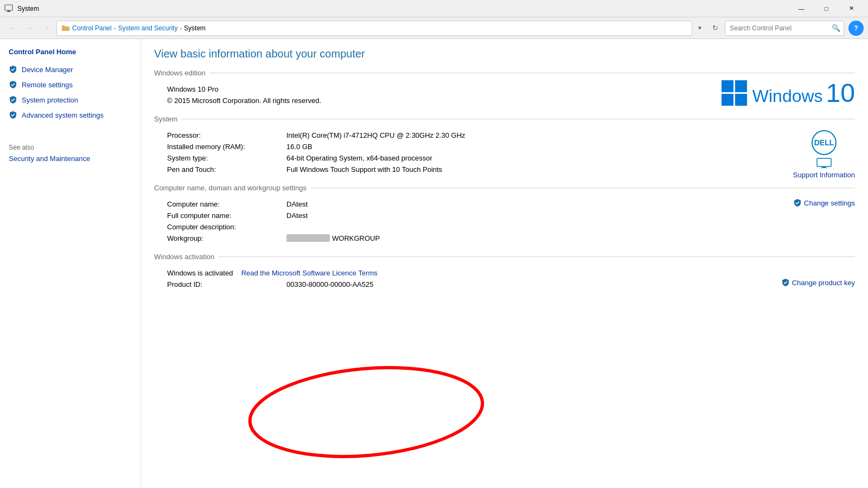 This screenshot has width=868, height=488. What do you see at coordinates (71, 158) in the screenshot?
I see `security-maintenance-link: Security and Maintenance` at bounding box center [71, 158].